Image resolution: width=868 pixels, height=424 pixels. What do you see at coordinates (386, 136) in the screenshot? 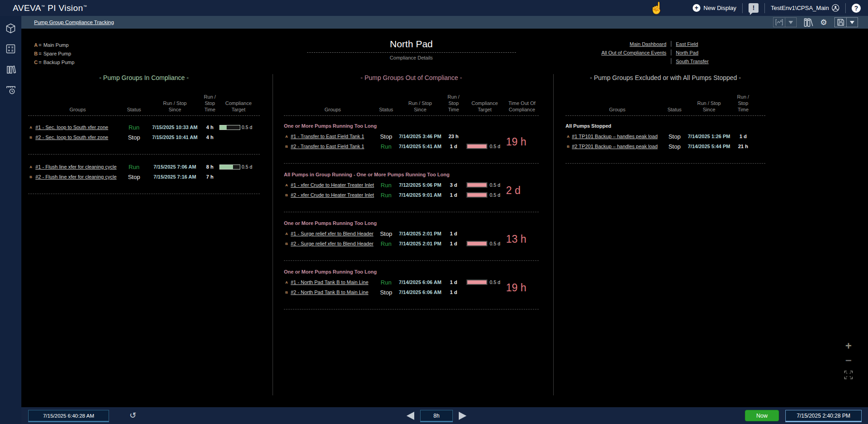
I see `status-text: Stop` at bounding box center [386, 136].